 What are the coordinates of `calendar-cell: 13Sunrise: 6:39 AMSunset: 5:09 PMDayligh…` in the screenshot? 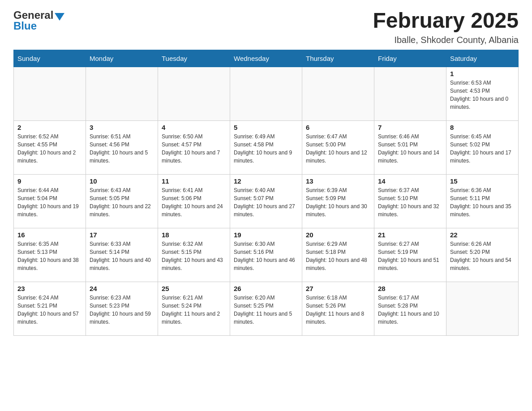 It's located at (339, 201).